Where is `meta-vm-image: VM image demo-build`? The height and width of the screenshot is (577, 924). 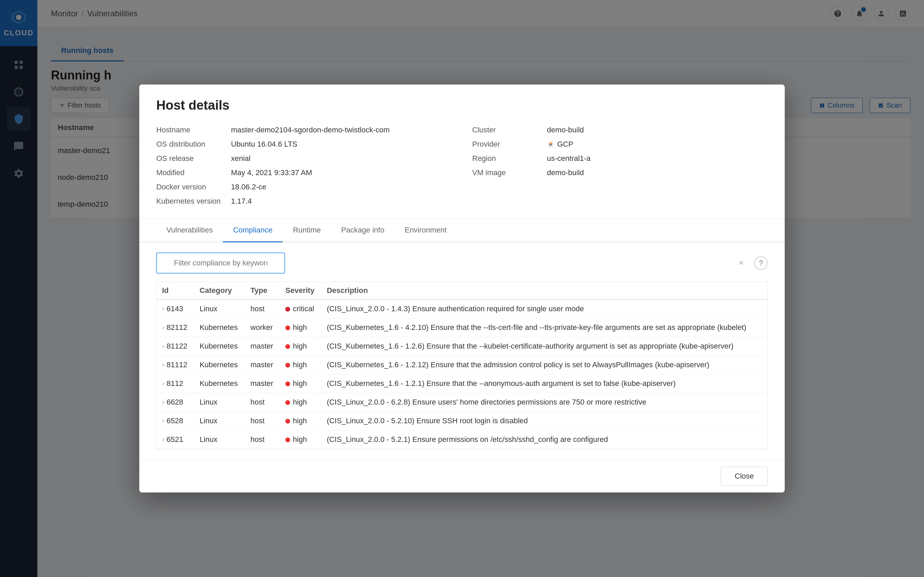
meta-vm-image: VM image demo-build is located at coordinates (620, 172).